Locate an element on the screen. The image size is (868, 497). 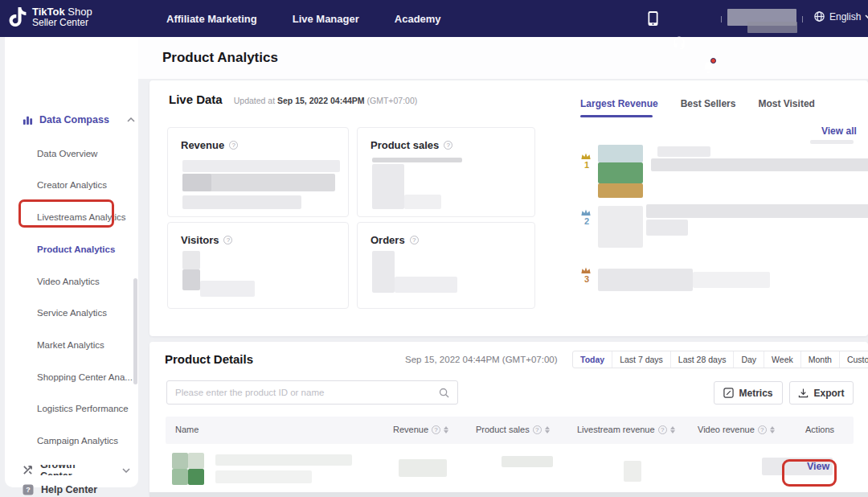
nav-academy: Academy is located at coordinates (418, 19).